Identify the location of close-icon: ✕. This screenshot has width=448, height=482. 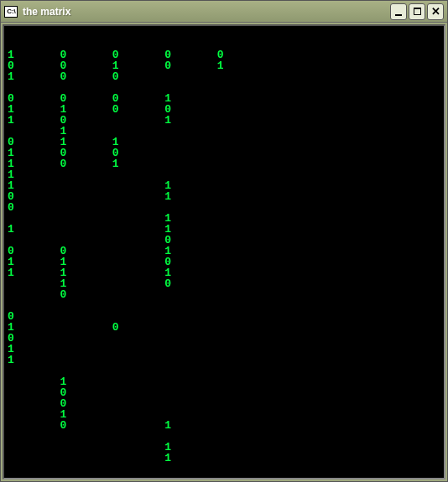
(436, 12).